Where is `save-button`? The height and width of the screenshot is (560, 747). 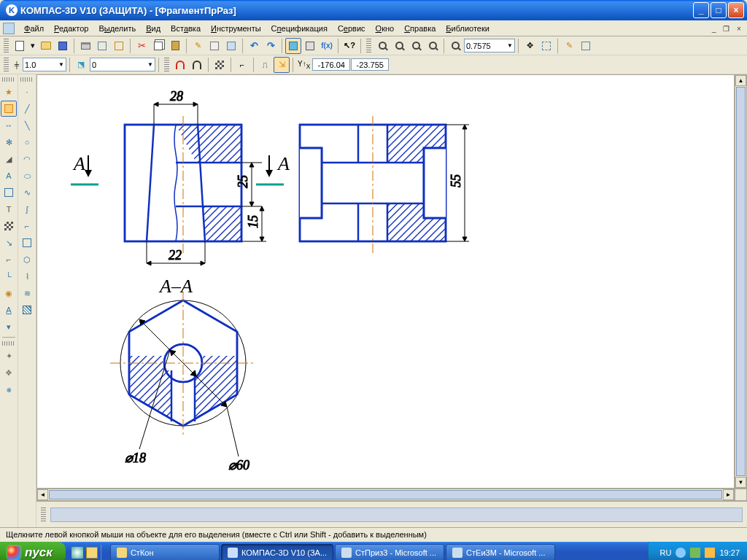 save-button is located at coordinates (63, 46).